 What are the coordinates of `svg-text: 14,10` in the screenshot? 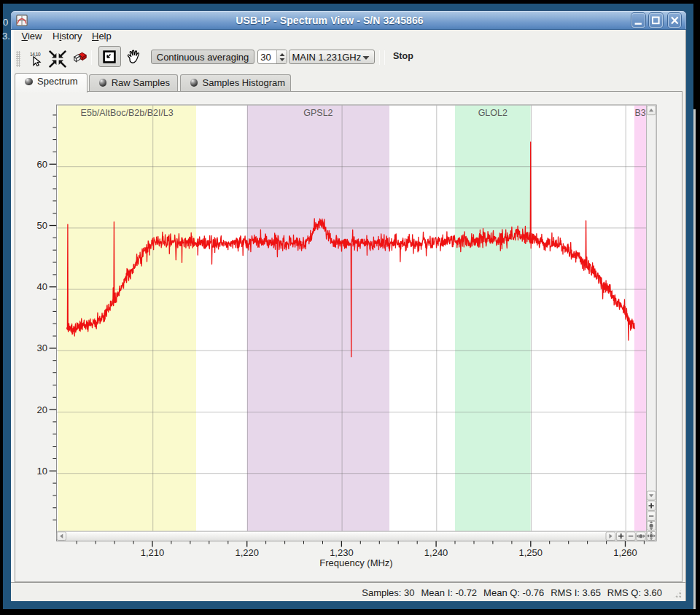 It's located at (35, 54).